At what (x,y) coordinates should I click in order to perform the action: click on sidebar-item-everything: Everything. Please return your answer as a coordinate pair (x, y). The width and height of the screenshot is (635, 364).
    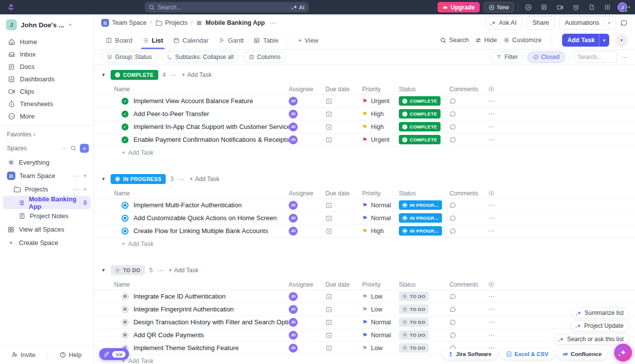
    Looking at the image, I should click on (47, 163).